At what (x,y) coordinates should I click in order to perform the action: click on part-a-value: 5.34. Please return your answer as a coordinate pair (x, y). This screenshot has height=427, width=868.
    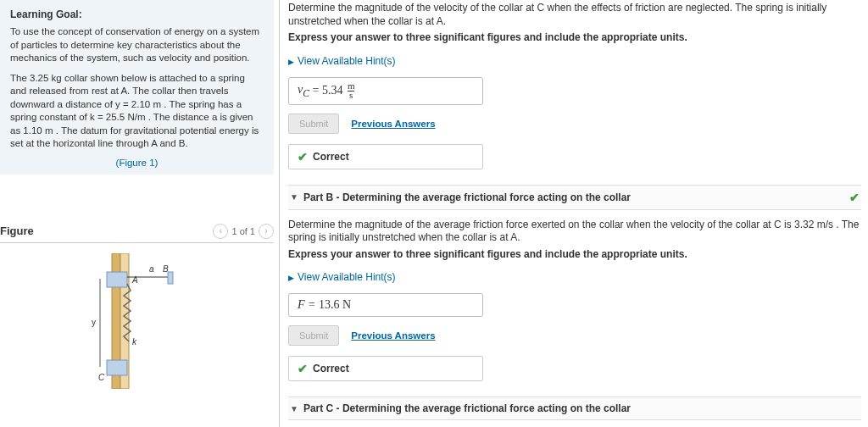
    Looking at the image, I should click on (332, 90).